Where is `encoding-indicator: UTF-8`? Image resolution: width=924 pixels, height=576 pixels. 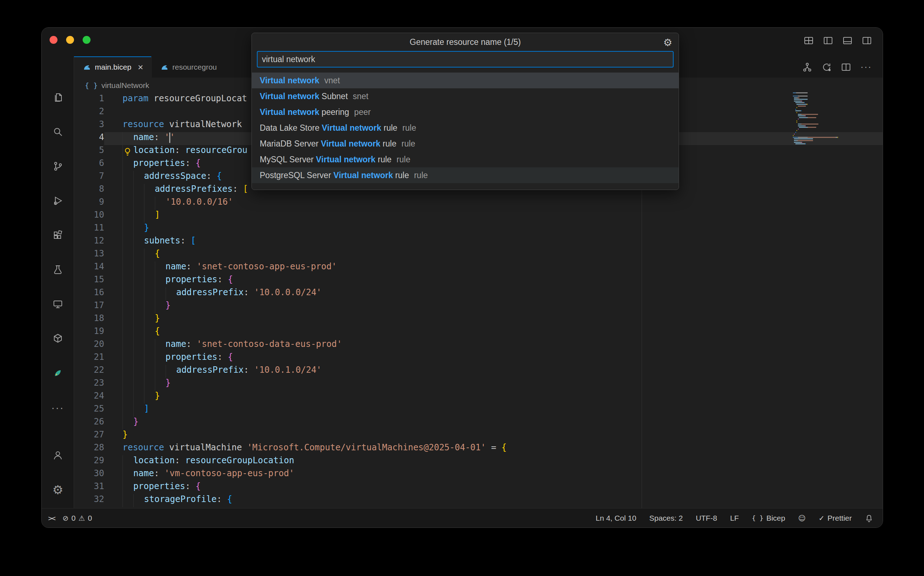
encoding-indicator: UTF-8 is located at coordinates (706, 518).